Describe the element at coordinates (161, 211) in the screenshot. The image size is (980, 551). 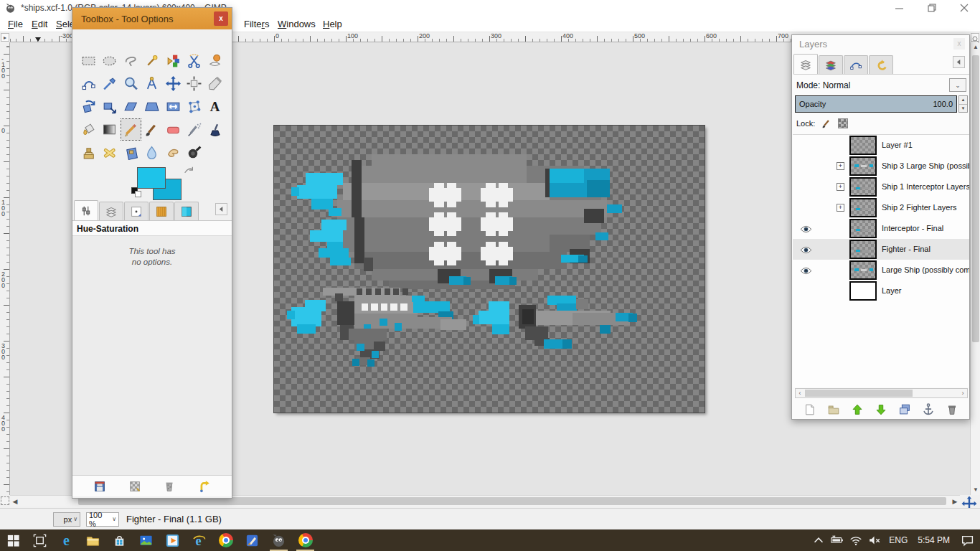
I see `tab-patterns` at that location.